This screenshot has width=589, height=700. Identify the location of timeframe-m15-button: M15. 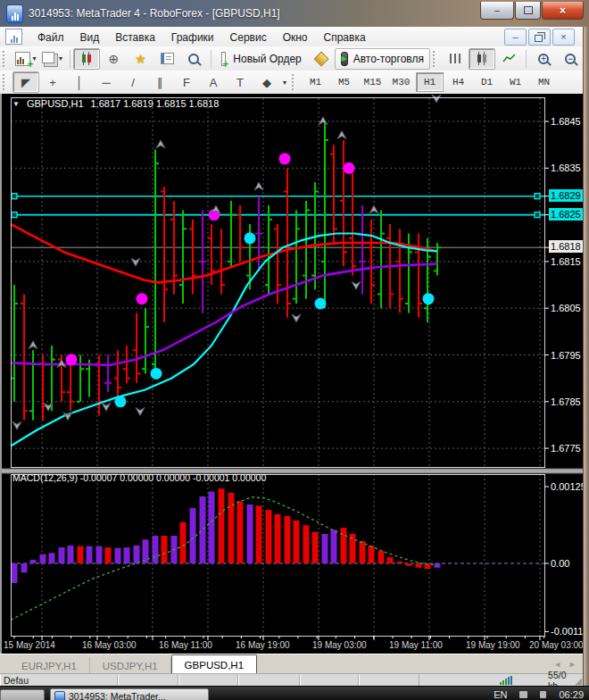
(373, 82).